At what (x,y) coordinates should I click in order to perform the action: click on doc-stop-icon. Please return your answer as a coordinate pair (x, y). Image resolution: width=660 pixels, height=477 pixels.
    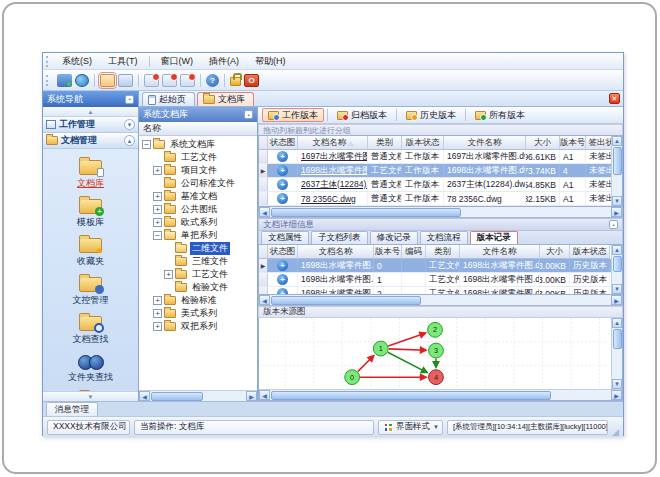
    Looking at the image, I should click on (188, 80).